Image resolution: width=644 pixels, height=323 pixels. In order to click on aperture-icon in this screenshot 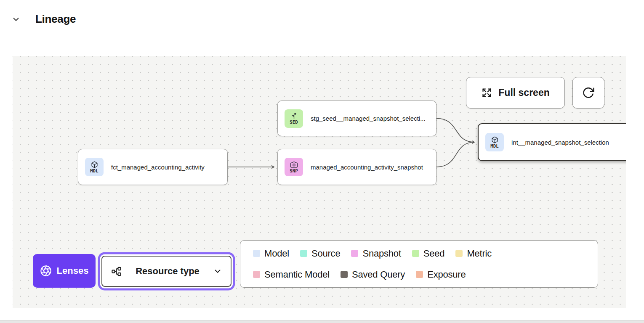, I will do `click(46, 271)`.